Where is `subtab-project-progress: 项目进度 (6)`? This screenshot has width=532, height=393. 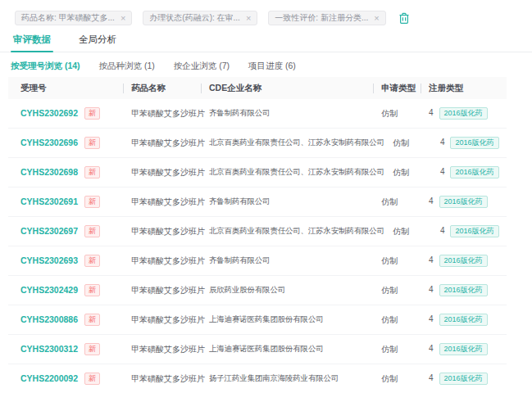
subtab-project-progress: 项目进度 (6) is located at coordinates (272, 66).